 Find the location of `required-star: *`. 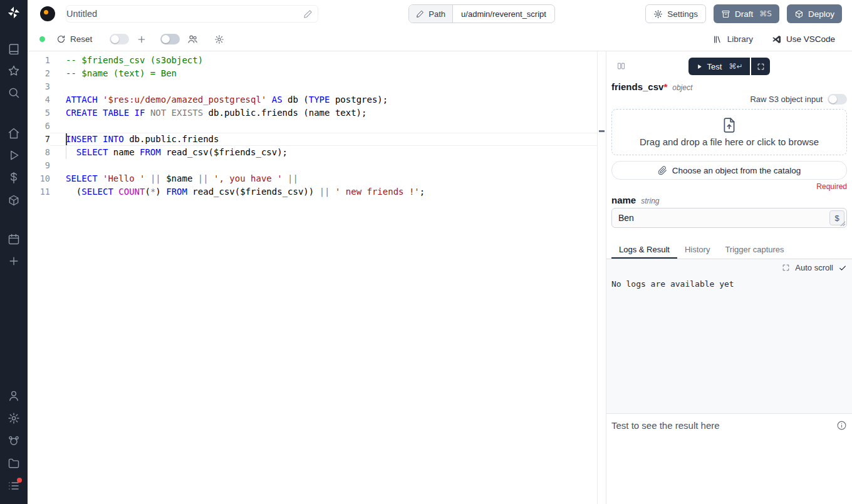

required-star: * is located at coordinates (665, 86).